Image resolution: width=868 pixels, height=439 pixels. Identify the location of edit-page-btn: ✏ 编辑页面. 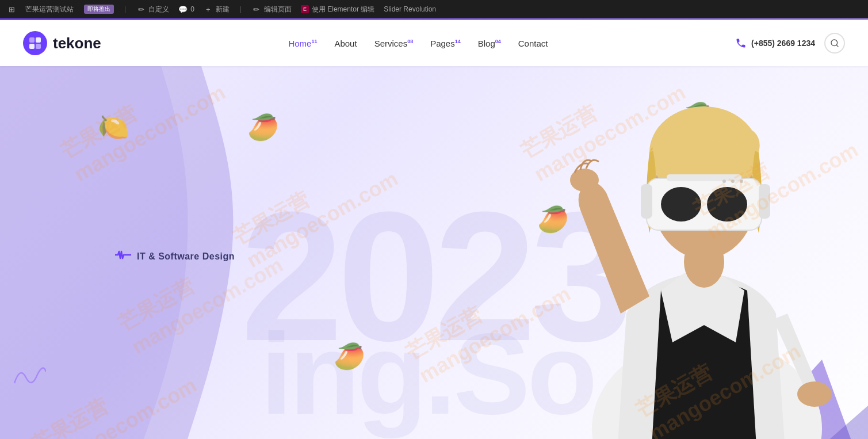
(272, 9).